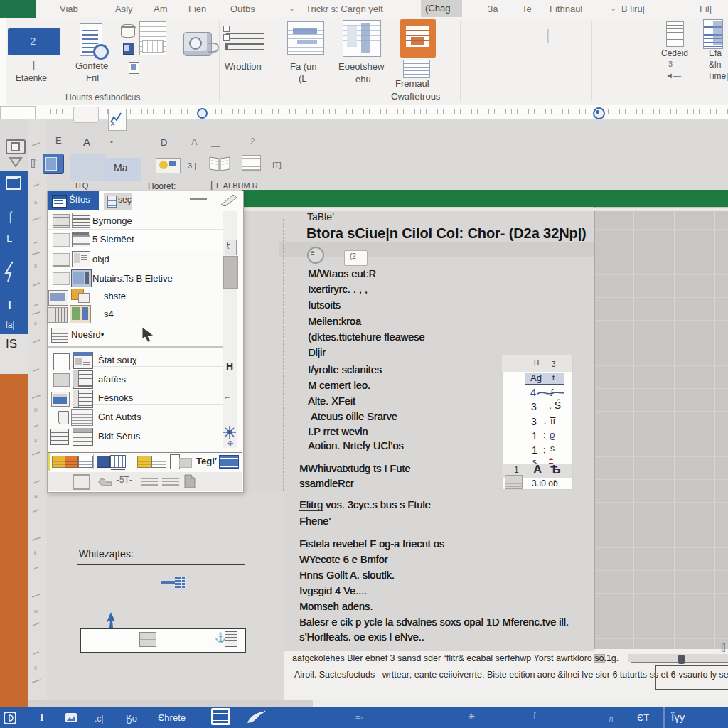 Image resolution: width=728 pixels, height=728 pixels. I want to click on svg-text: 9, so click(36, 668).